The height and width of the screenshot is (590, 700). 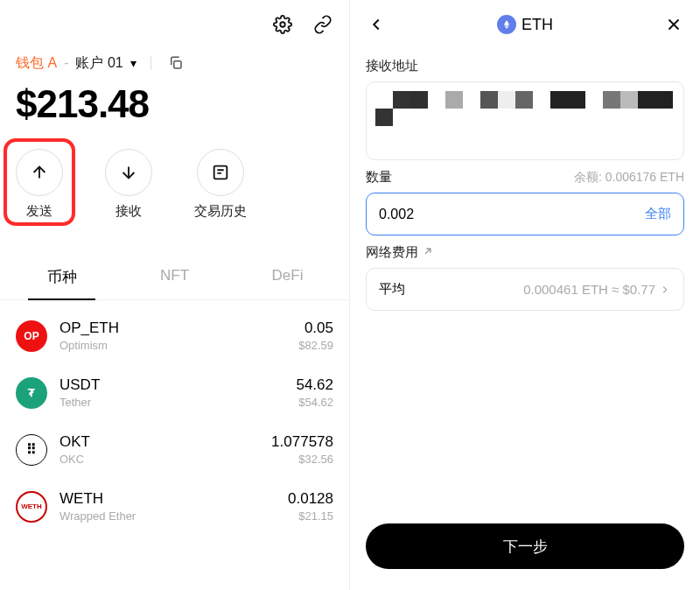 I want to click on chevron-down-icon: ▾, so click(x=133, y=63).